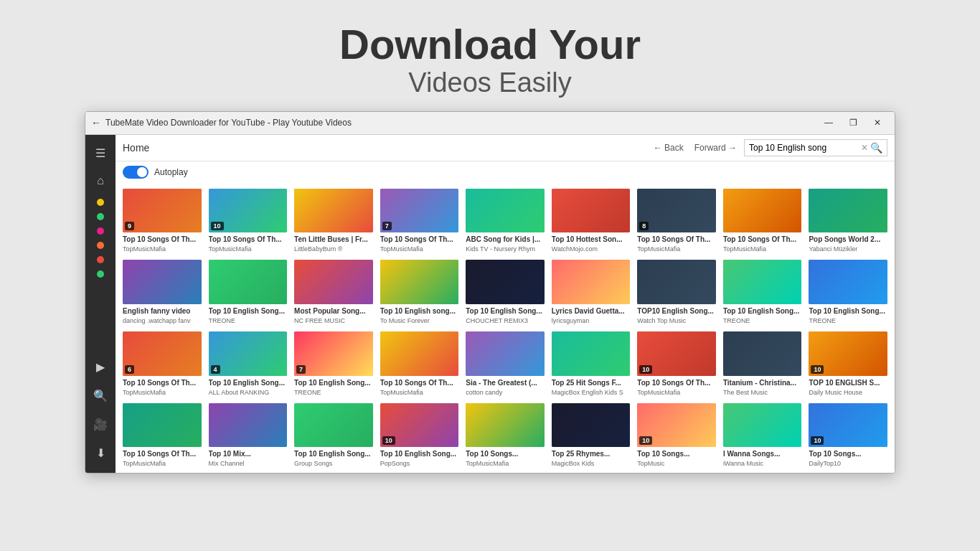 The height and width of the screenshot is (551, 980). Describe the element at coordinates (669, 148) in the screenshot. I see `back-button: ← Back` at that location.